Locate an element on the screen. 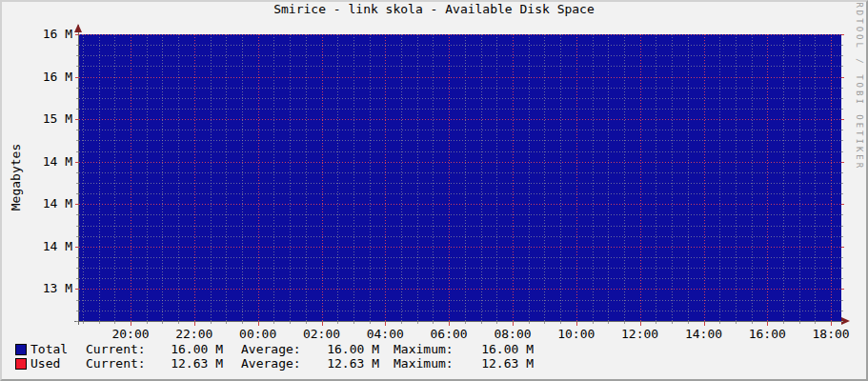  legend-swatch-used-icon is located at coordinates (21, 364).